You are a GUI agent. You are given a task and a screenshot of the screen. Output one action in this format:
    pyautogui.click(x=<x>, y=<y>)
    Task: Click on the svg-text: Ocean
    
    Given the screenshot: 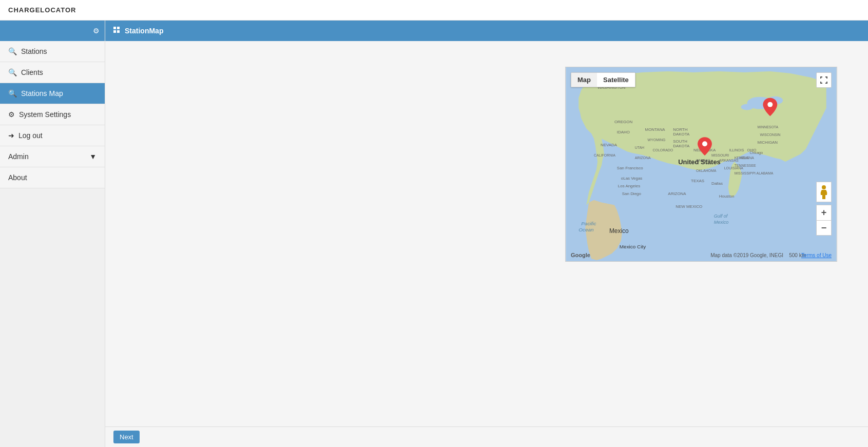 What is the action you would take?
    pyautogui.click(x=586, y=230)
    